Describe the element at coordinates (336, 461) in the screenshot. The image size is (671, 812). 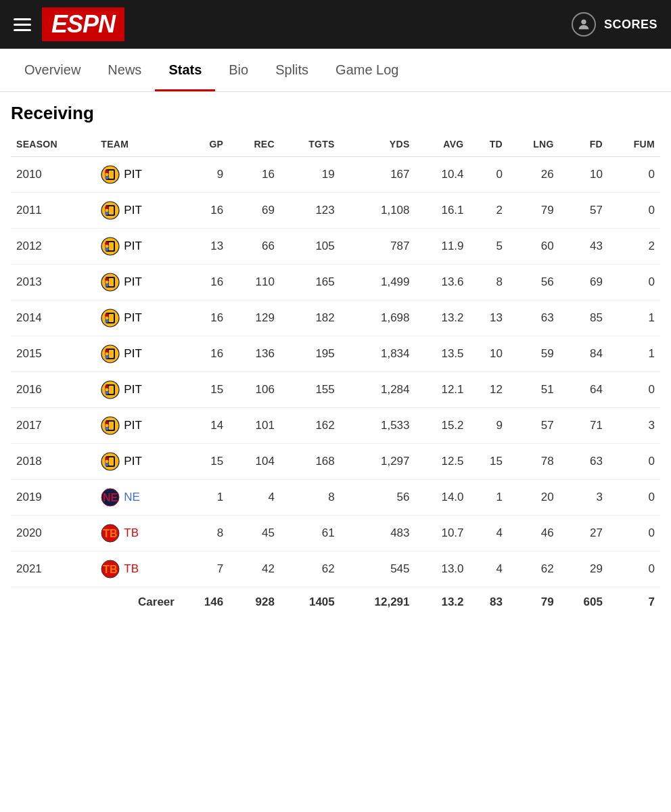
I see `table-row: 2018 PIT 15 104 168 1,297 12.5 15 78 63 …` at that location.